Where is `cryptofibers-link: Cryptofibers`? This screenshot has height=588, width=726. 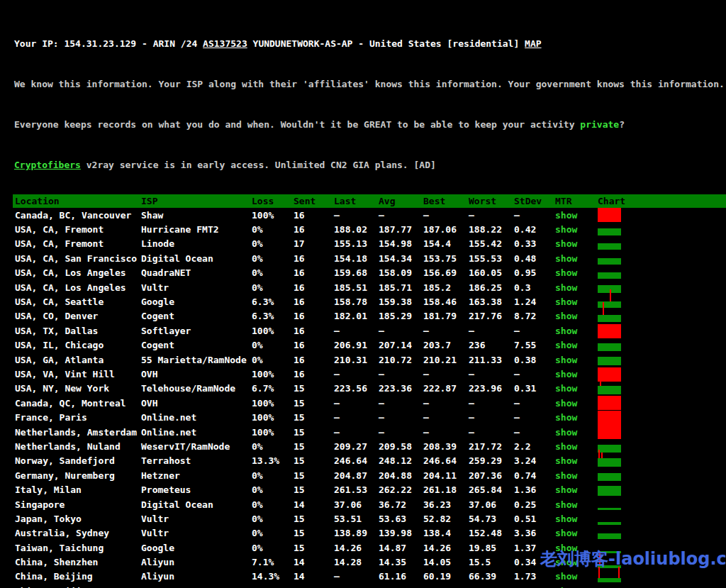
cryptofibers-link: Cryptofibers is located at coordinates (48, 165).